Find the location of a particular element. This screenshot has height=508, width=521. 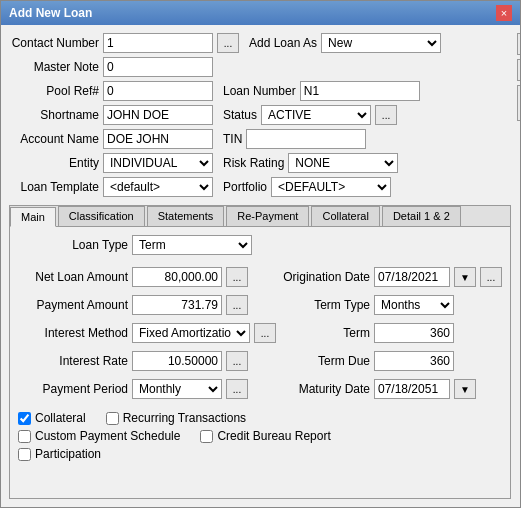

close-button: × is located at coordinates (504, 13).